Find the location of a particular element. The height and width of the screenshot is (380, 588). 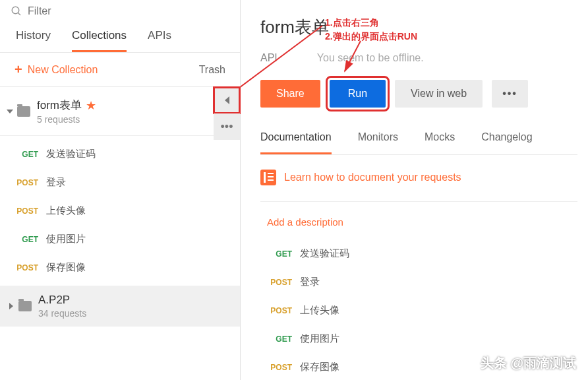

learn-link: Learn how to document your requests is located at coordinates (419, 177).